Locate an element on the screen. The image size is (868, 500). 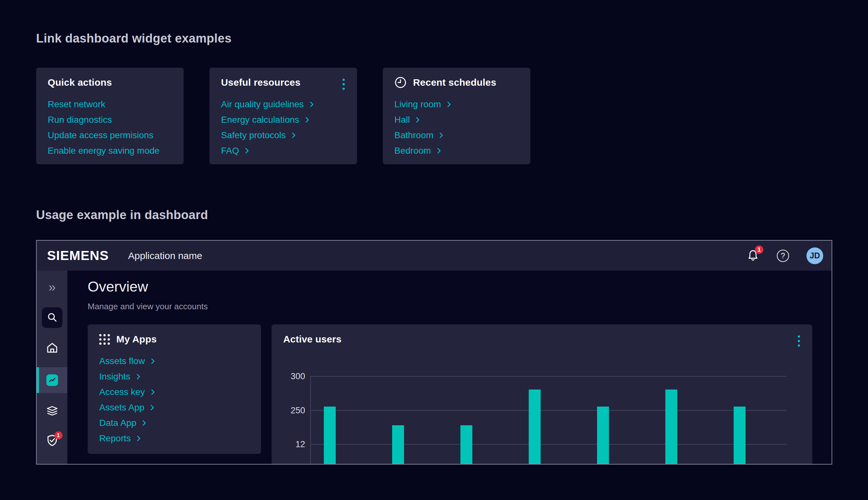
search-button is located at coordinates (52, 318).